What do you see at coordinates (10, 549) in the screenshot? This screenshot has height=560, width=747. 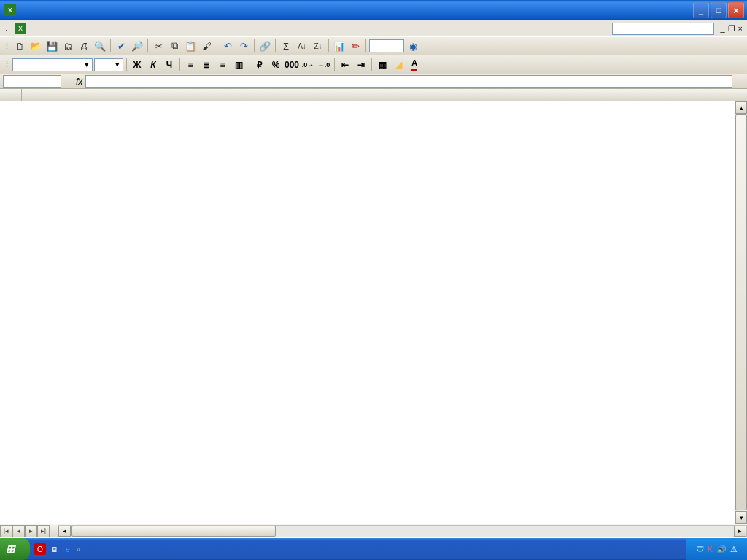 I see `windows-logo-icon: ⊞` at bounding box center [10, 549].